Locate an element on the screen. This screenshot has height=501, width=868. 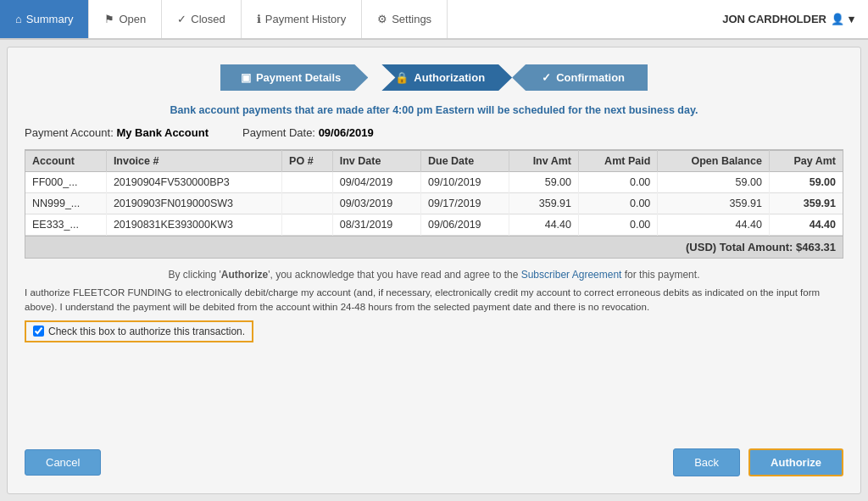
cell-due-date: 09/17/2019 is located at coordinates (465, 203).